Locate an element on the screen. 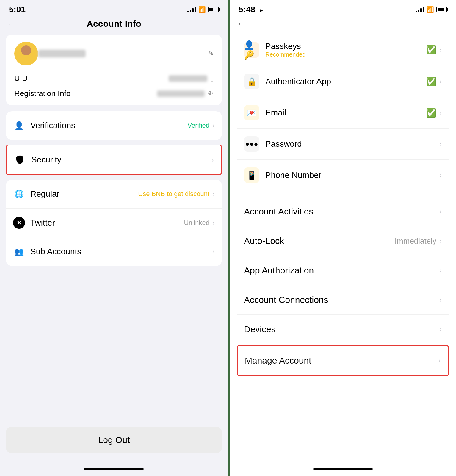 This screenshot has height=476, width=456. right-back-button: ← is located at coordinates (241, 24).